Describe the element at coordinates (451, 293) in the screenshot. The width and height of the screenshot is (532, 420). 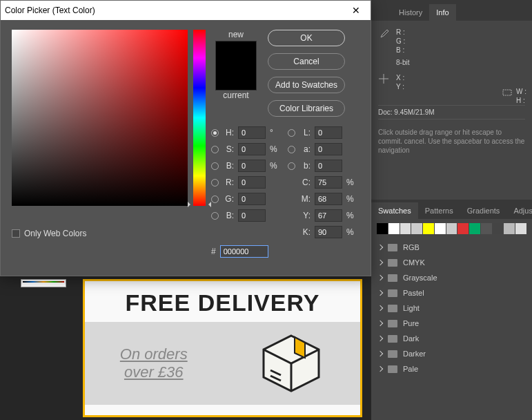
I see `swatch-folder-pastel: Pastel` at that location.